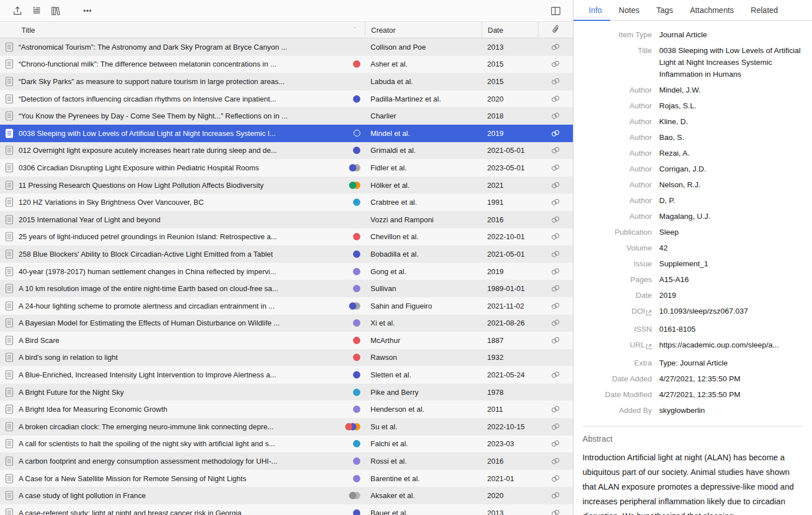 The height and width of the screenshot is (515, 812). Describe the element at coordinates (286, 289) in the screenshot. I see `table-row: A 10 km resolution image of the entire n…` at that location.